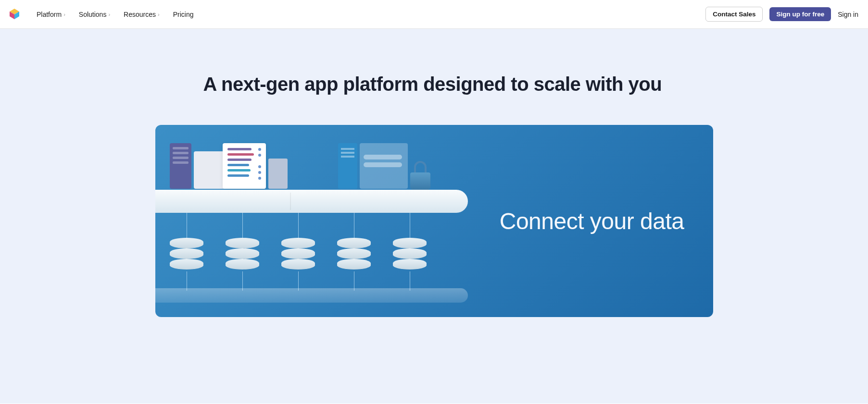  I want to click on lock-icon, so click(420, 175).